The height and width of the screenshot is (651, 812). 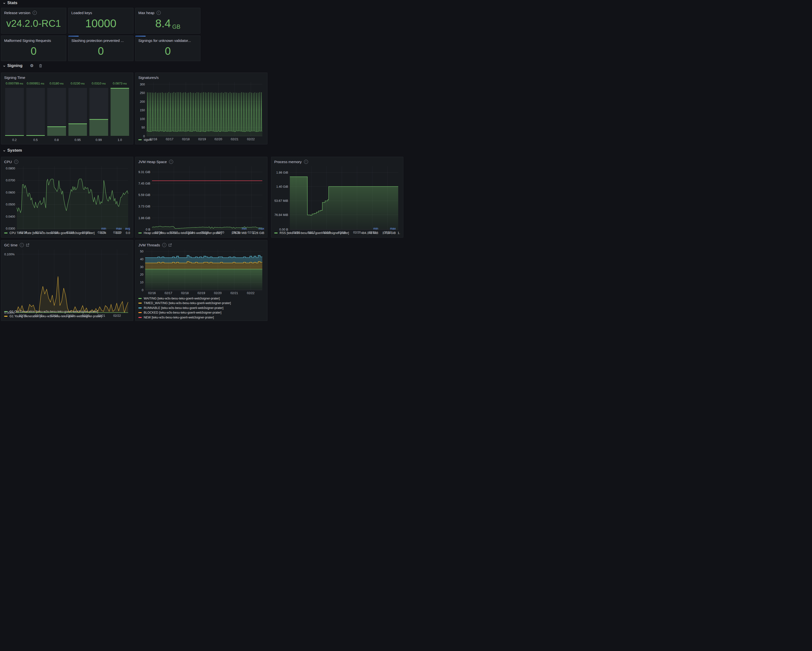 I want to click on bucket-label: 1.0, so click(x=120, y=139).